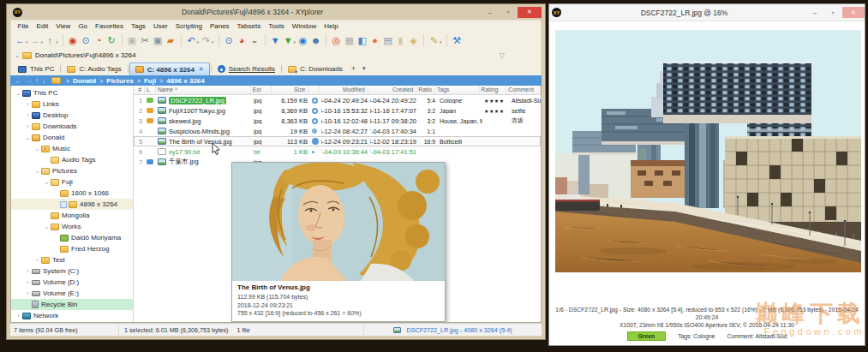 This screenshot has width=868, height=352. What do you see at coordinates (434, 40) in the screenshot?
I see `cleanup-icon: ✎` at bounding box center [434, 40].